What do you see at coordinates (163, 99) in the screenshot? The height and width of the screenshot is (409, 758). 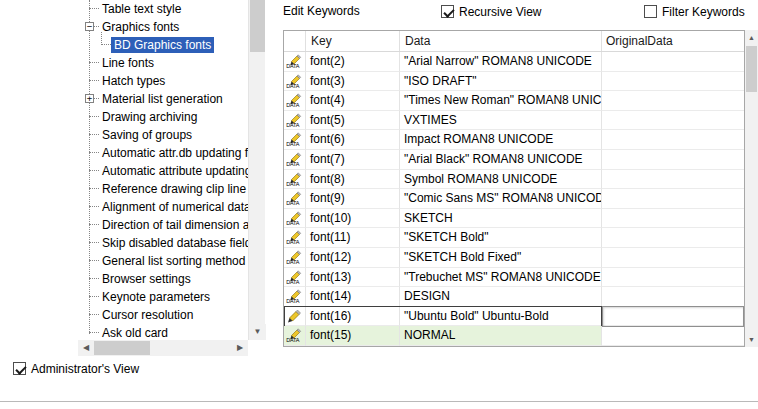 I see `tree-item-material-list-generation: +Material list generation` at bounding box center [163, 99].